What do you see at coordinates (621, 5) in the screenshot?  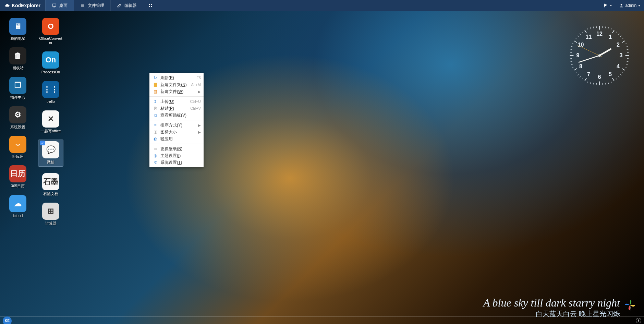 I see `user-icon` at bounding box center [621, 5].